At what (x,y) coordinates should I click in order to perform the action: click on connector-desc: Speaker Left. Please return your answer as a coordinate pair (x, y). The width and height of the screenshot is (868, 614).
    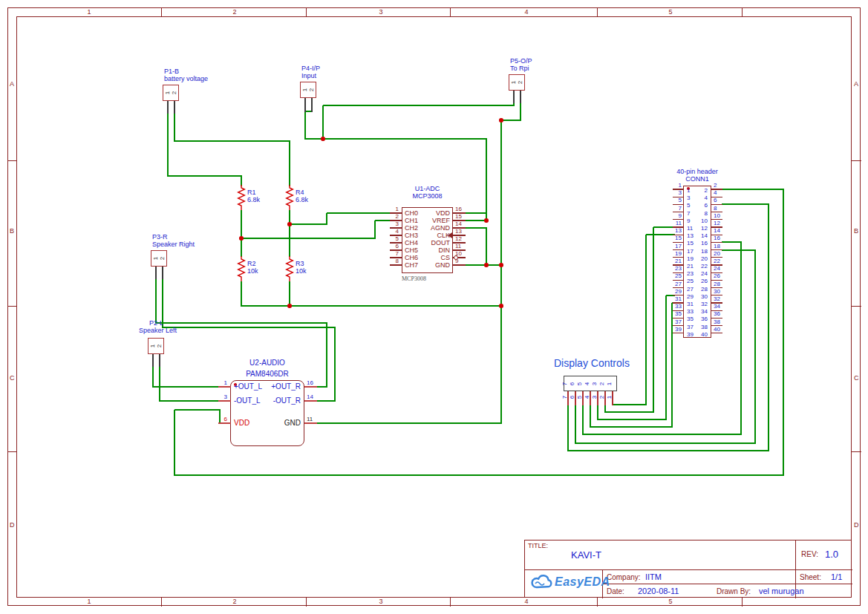
    Looking at the image, I should click on (157, 331).